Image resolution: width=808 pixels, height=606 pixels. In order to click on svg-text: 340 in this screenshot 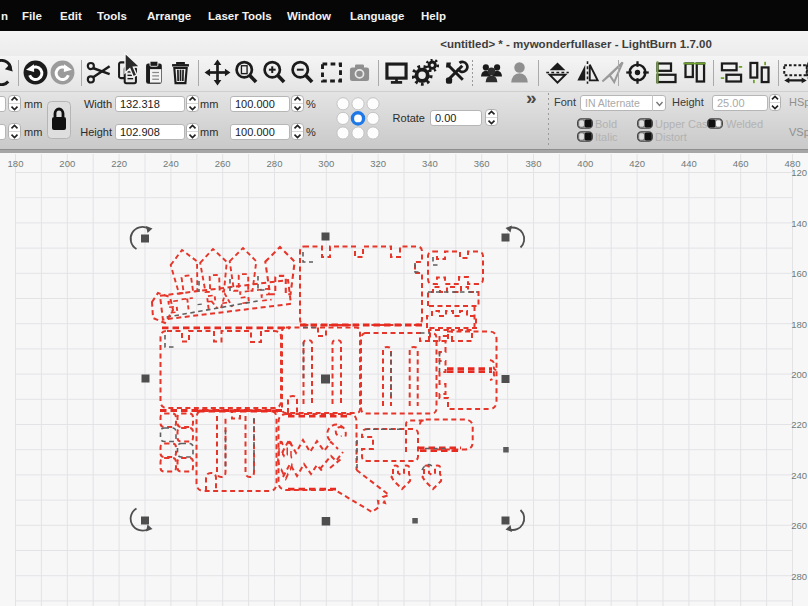, I will do `click(430, 164)`.